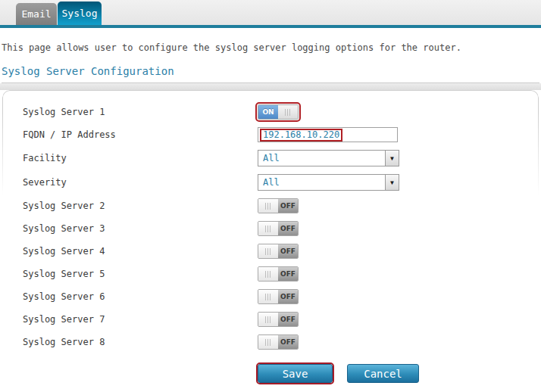 The image size is (541, 392). What do you see at coordinates (36, 14) in the screenshot?
I see `tab-email: Email` at bounding box center [36, 14].